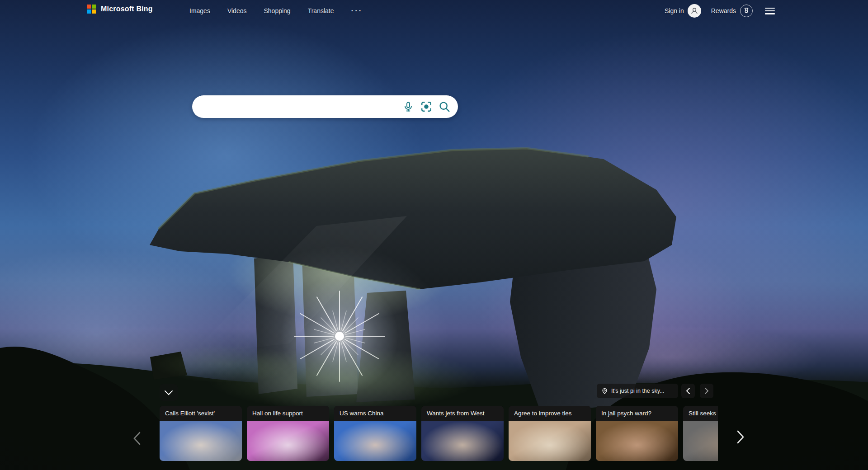 The width and height of the screenshot is (868, 470). I want to click on nav-item-videos: Videos, so click(237, 11).